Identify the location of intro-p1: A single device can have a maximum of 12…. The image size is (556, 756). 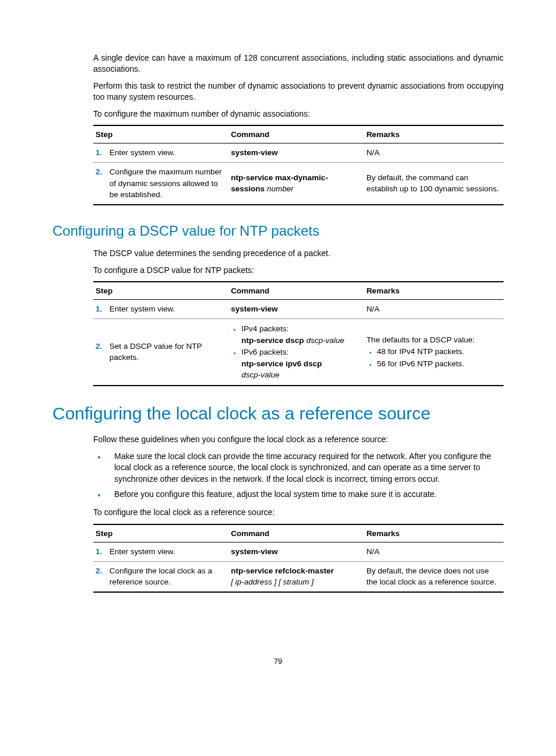
(298, 64).